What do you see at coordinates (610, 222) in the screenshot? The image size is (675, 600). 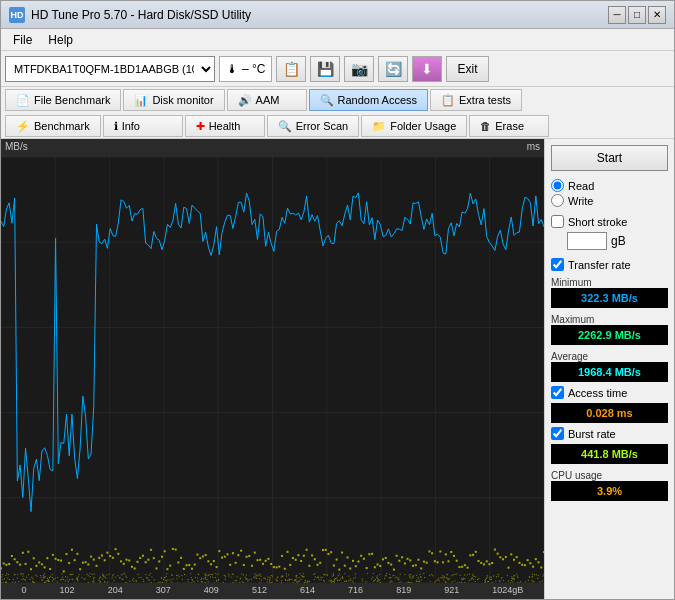 I see `short-stroke-label: Short stroke` at bounding box center [610, 222].